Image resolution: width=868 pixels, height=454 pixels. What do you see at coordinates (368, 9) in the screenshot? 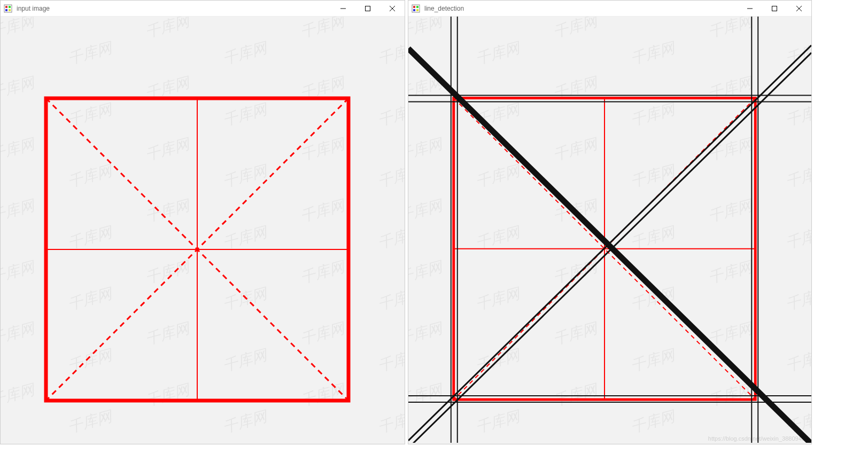
I see `window-controls-left` at bounding box center [368, 9].